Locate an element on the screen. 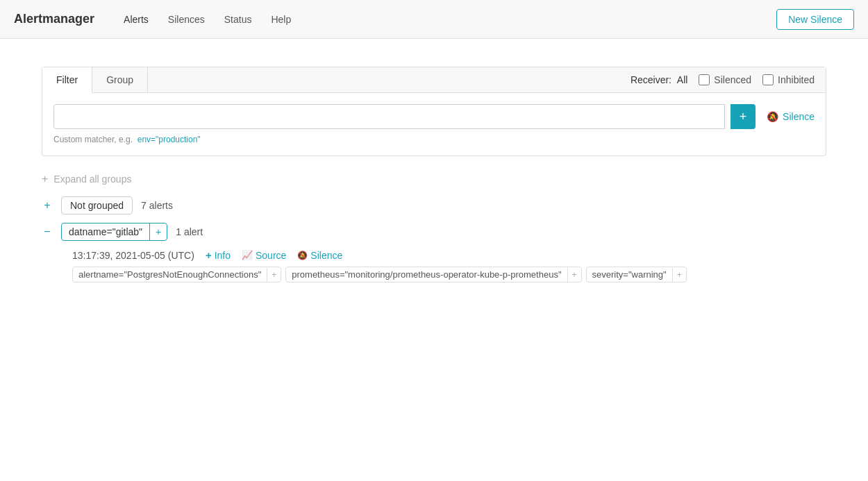 Image resolution: width=868 pixels, height=481 pixels. silenced-checkbox-group: Silenced is located at coordinates (725, 80).